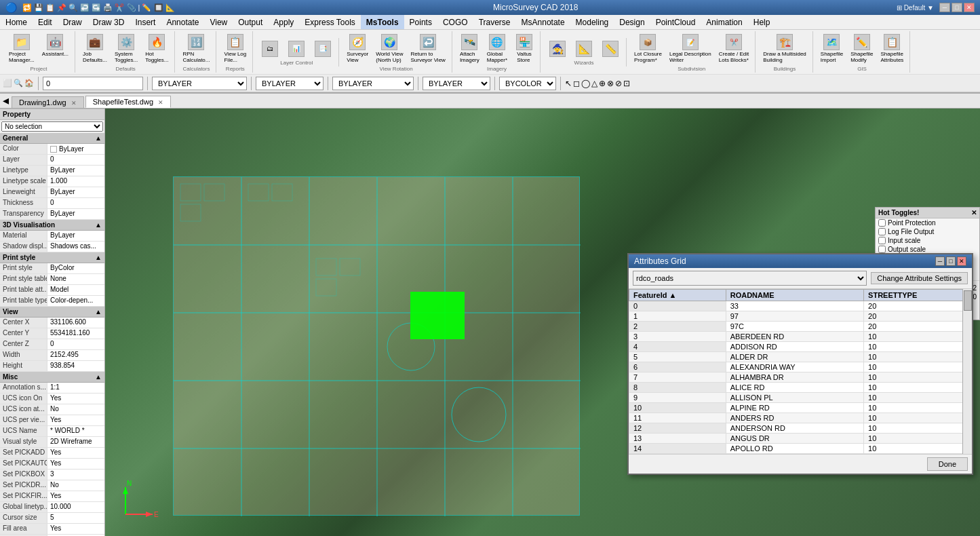 The width and height of the screenshot is (980, 536). Describe the element at coordinates (945, 7) in the screenshot. I see `minimize-button: ─` at that location.